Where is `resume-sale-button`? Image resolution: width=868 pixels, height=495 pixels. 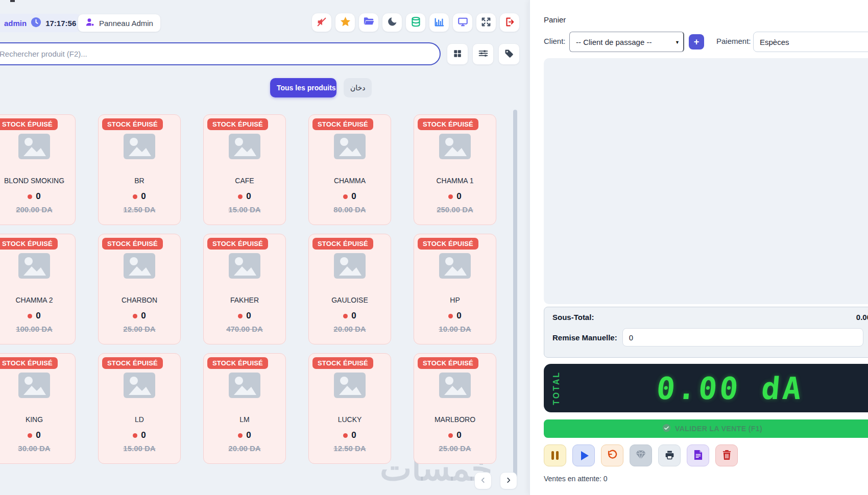
resume-sale-button is located at coordinates (584, 455).